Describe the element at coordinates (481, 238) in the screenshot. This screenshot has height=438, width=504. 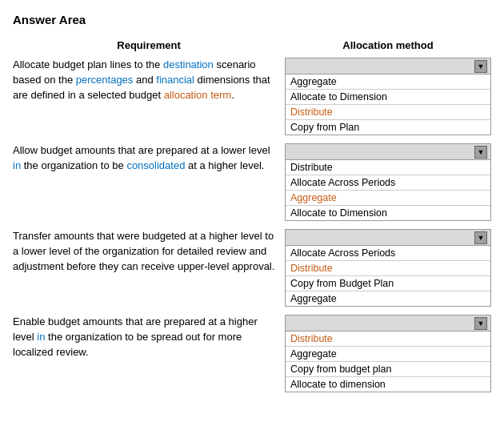
I see `dropdown-arrow-3: ▼` at that location.